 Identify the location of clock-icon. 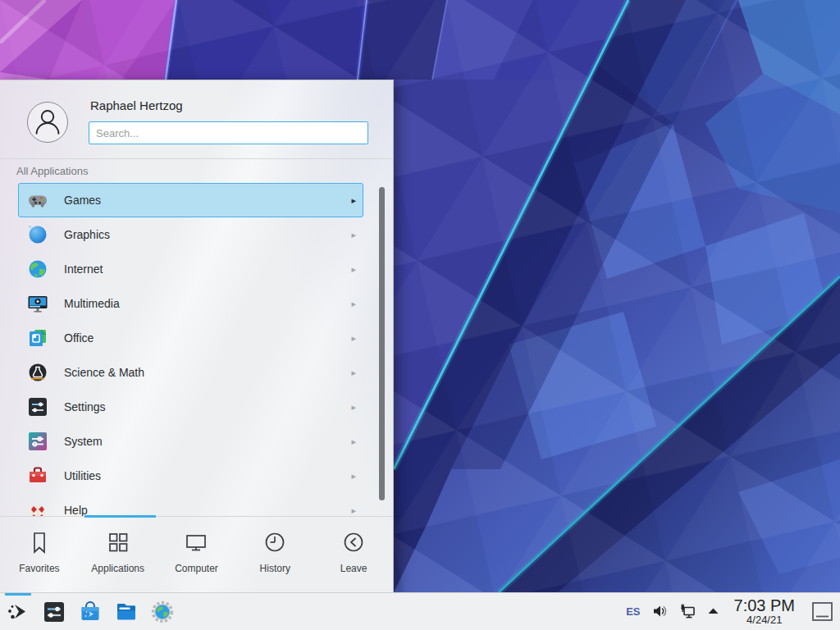
(275, 543).